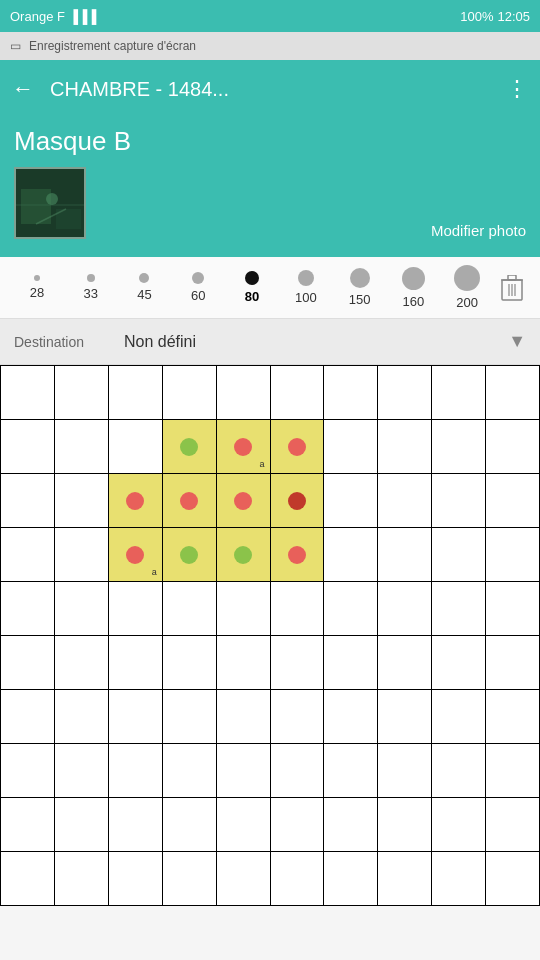 The width and height of the screenshot is (540, 960). Describe the element at coordinates (50, 203) in the screenshot. I see `photo-thumbnail` at that location.